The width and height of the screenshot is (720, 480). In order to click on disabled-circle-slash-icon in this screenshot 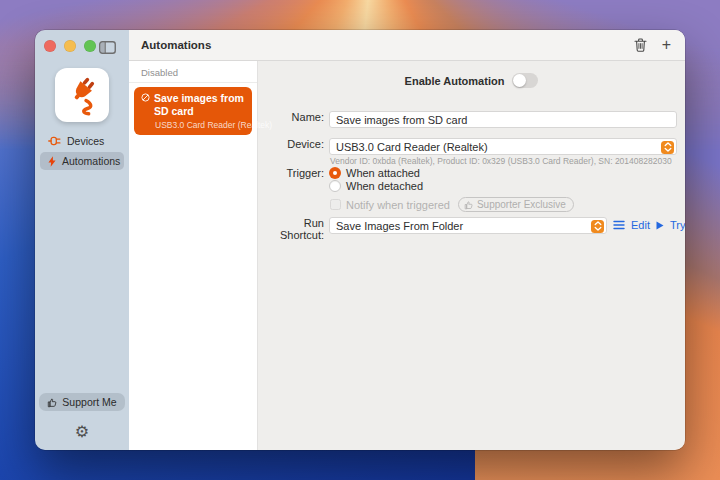, I will do `click(146, 106)`.